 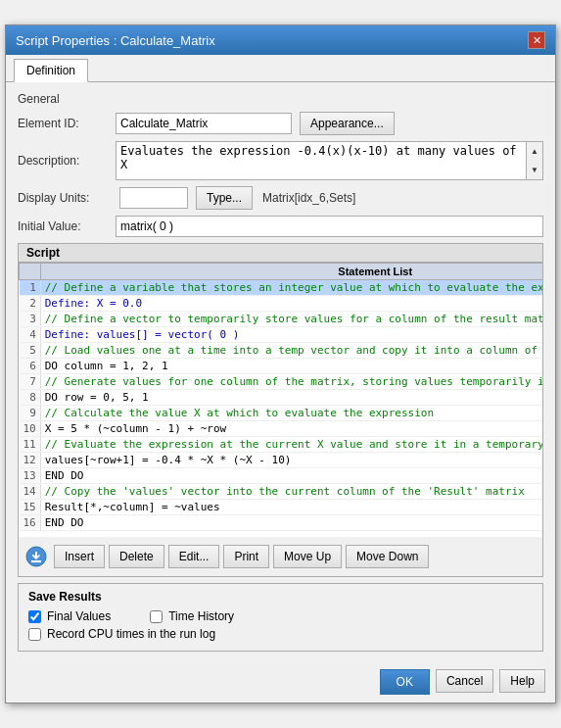 What do you see at coordinates (154, 198) in the screenshot?
I see `units-input` at bounding box center [154, 198].